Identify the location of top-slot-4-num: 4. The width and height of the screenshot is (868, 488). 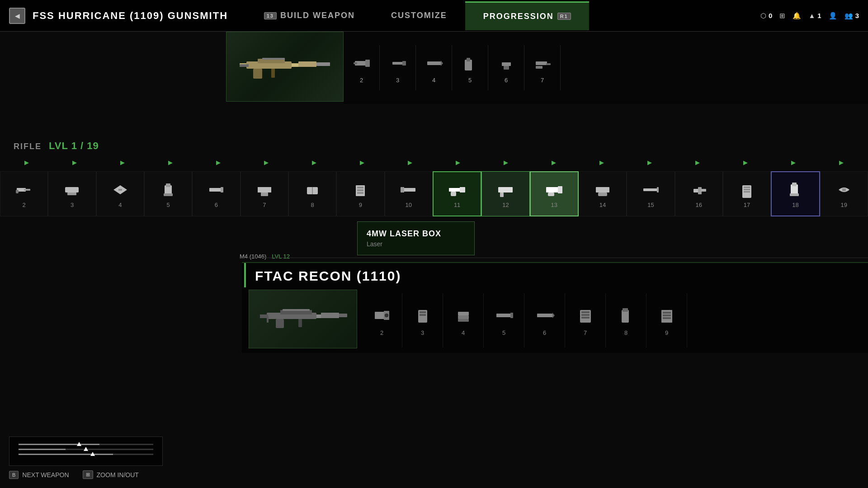
(434, 80).